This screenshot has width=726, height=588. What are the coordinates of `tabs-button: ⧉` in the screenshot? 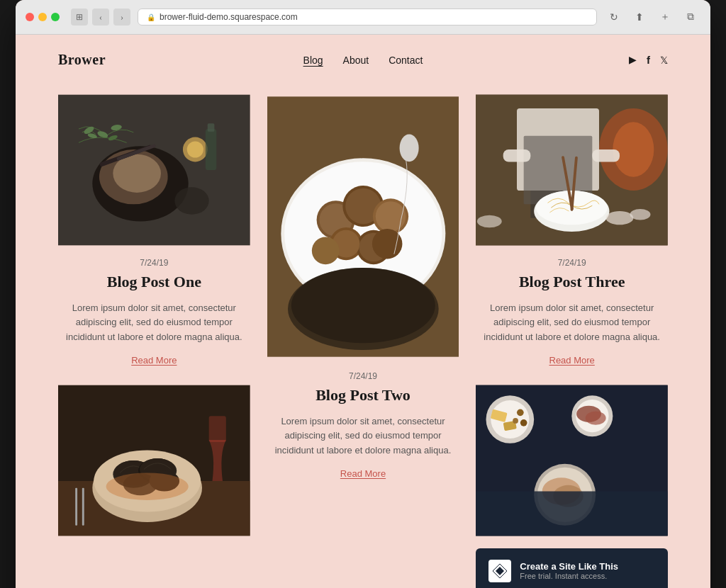 It's located at (691, 17).